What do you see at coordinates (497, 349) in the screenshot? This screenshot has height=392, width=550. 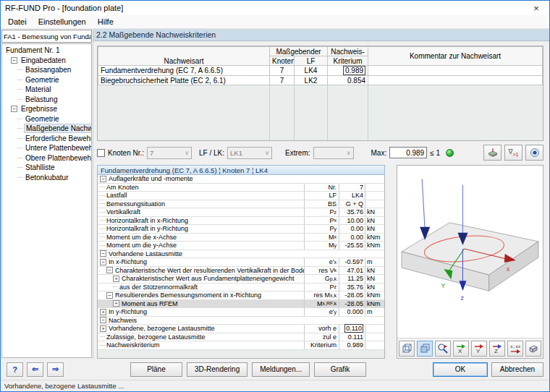 I see `view-z-button: Z` at bounding box center [497, 349].